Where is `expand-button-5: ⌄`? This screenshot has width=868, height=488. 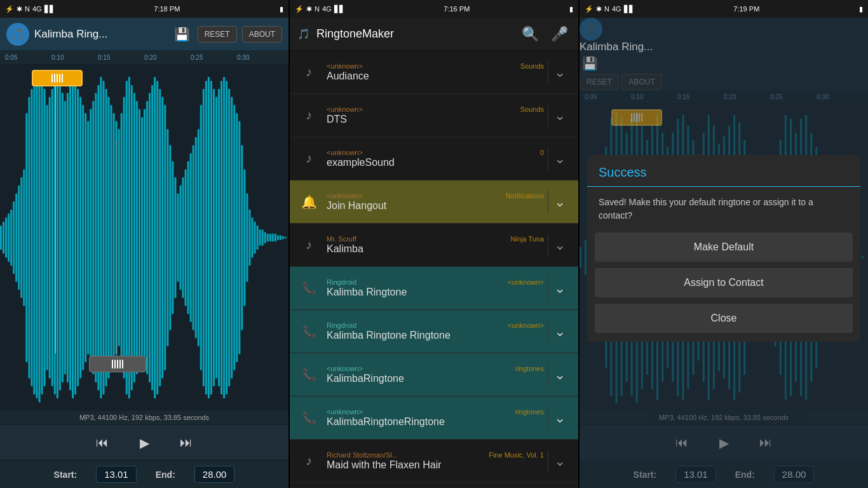 expand-button-5: ⌄ is located at coordinates (559, 288).